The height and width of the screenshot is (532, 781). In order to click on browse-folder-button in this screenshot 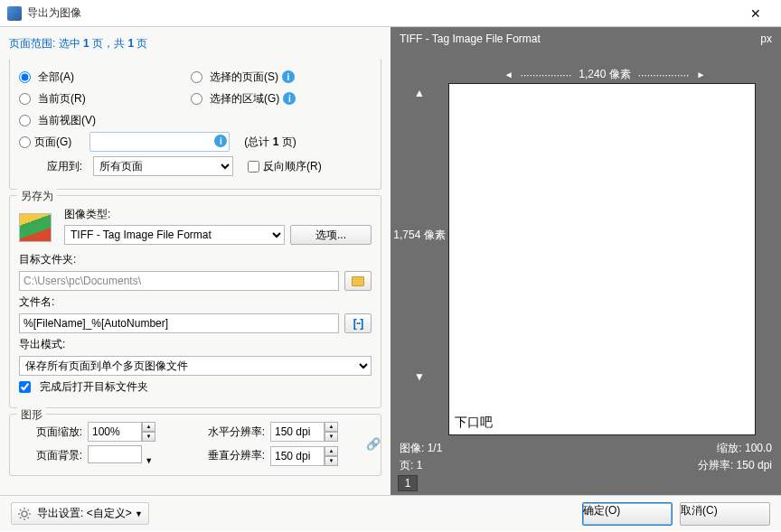, I will do `click(358, 281)`.